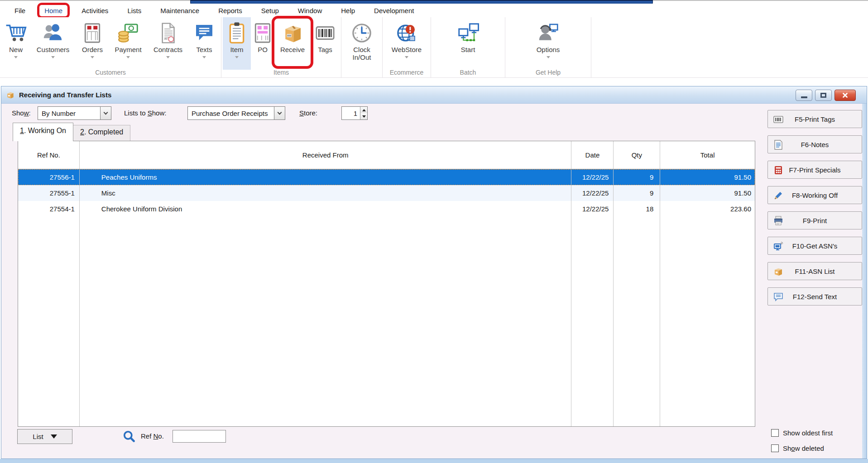 The image size is (868, 463). I want to click on spinner-up-button, so click(364, 110).